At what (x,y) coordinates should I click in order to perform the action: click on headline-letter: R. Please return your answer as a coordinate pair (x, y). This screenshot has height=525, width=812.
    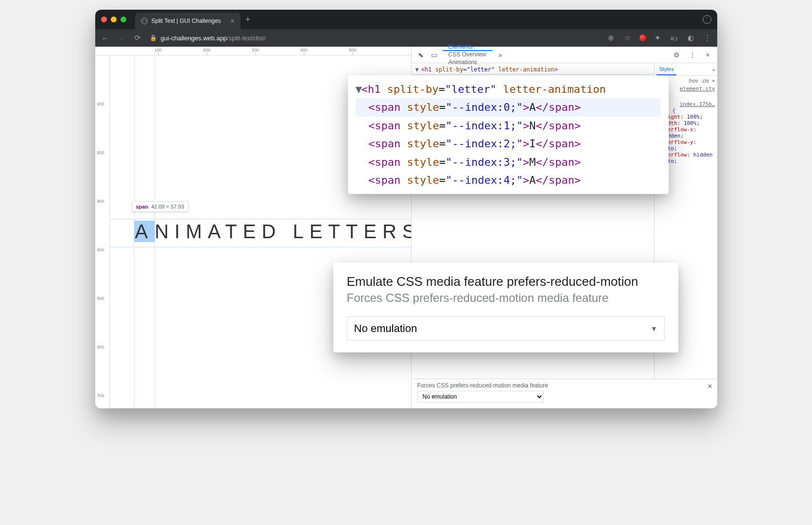
    Looking at the image, I should click on (393, 231).